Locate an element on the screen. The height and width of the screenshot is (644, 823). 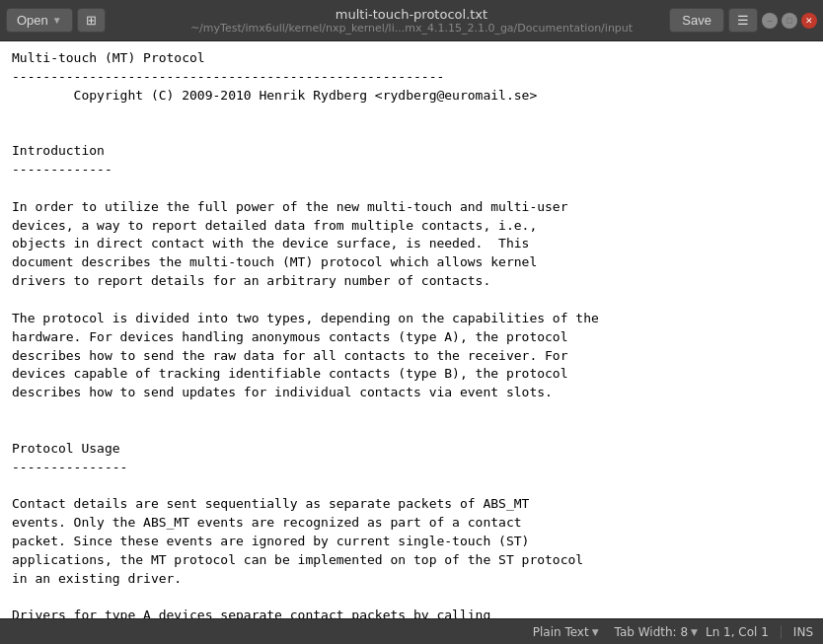
open-button: Open ▼ is located at coordinates (39, 20).